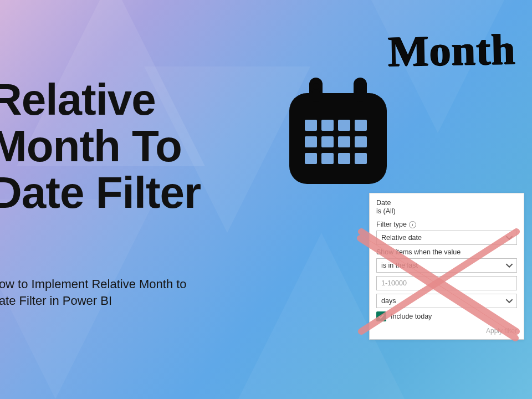 The image size is (532, 399). Describe the element at coordinates (411, 316) in the screenshot. I see `include-today-label: Include today` at that location.